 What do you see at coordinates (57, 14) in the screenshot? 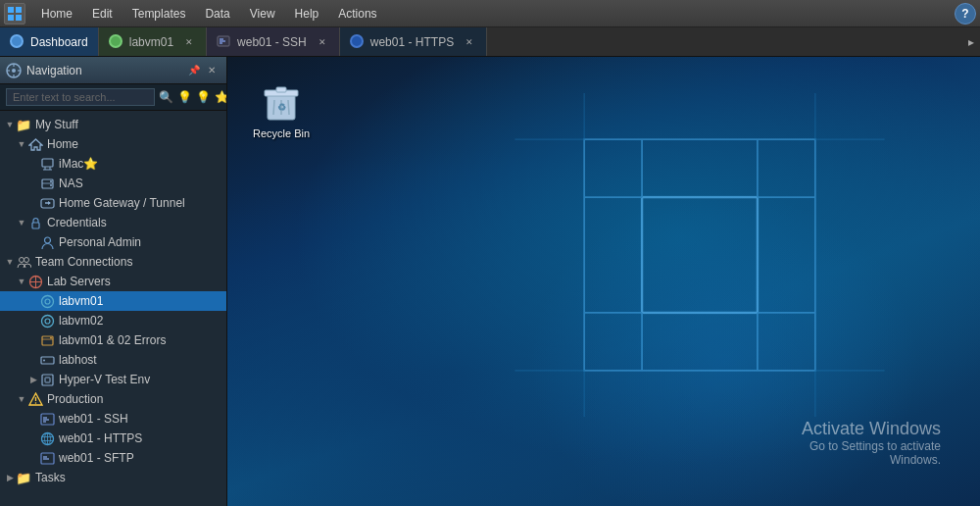
I see `menu-home: Home` at bounding box center [57, 14].